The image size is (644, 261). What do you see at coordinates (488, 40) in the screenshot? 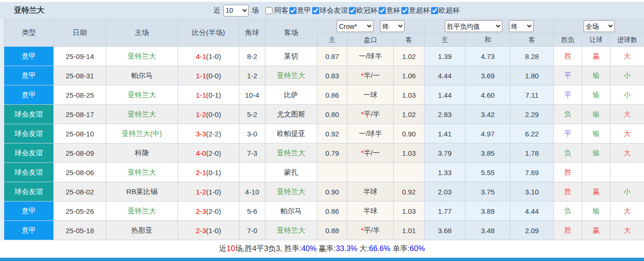
I see `col-avg-draw: 和` at bounding box center [488, 40].